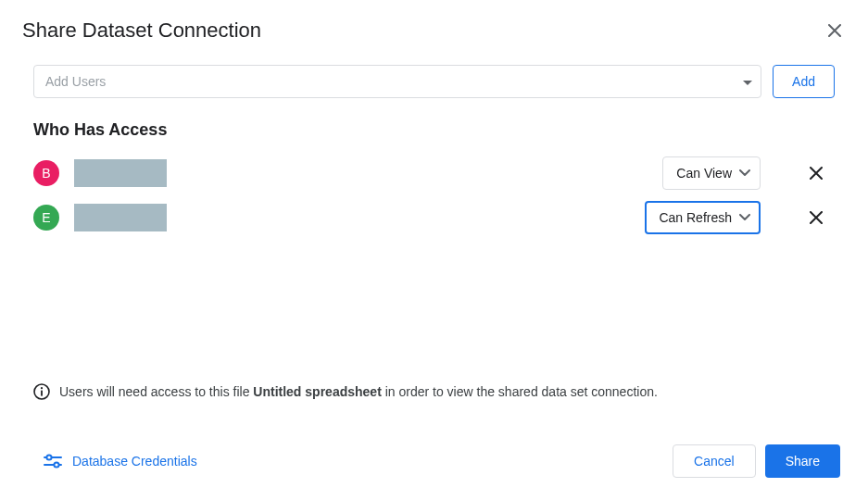 Image resolution: width=868 pixels, height=500 pixels. I want to click on avatar: E, so click(46, 218).